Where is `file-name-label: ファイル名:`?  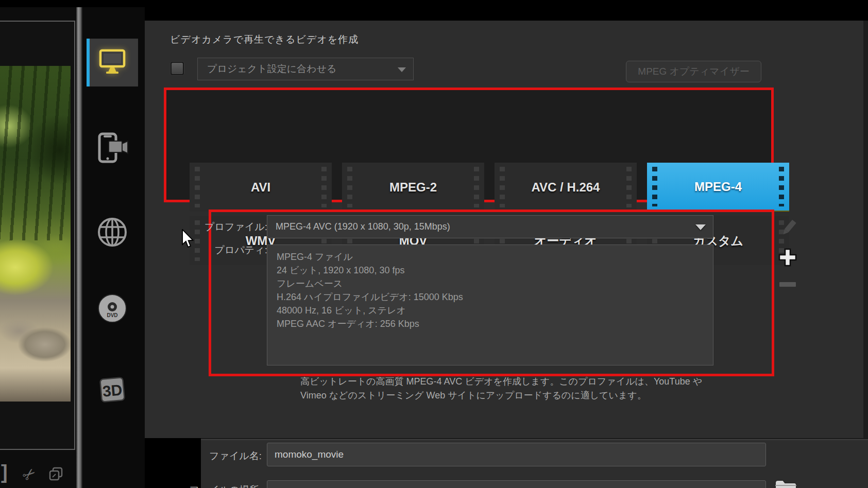 file-name-label: ファイル名: is located at coordinates (216, 456).